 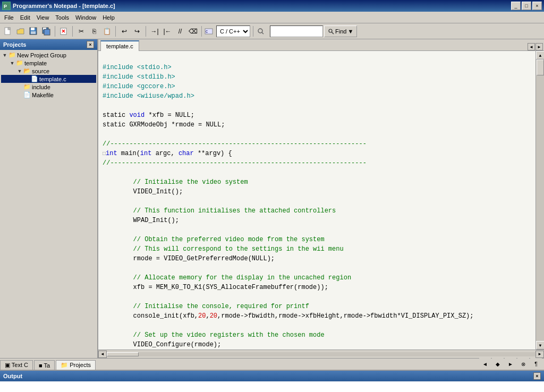 I want to click on close-button: ×, so click(x=537, y=6).